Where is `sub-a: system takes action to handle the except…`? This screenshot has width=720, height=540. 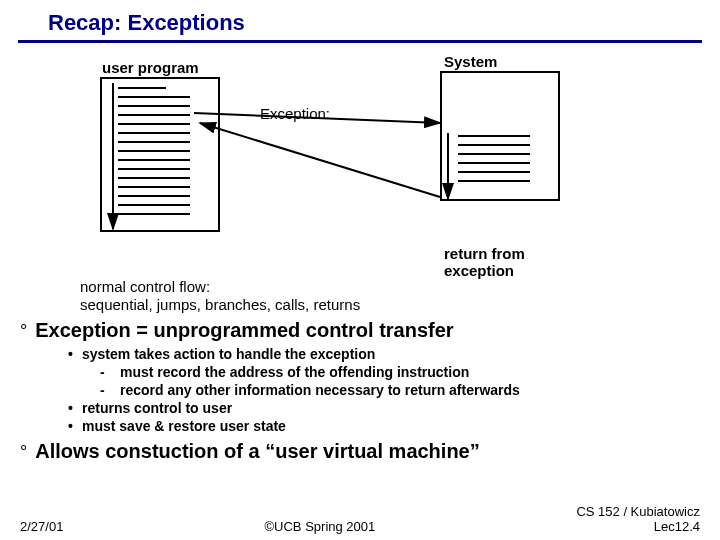 sub-a: system takes action to handle the except… is located at coordinates (384, 354).